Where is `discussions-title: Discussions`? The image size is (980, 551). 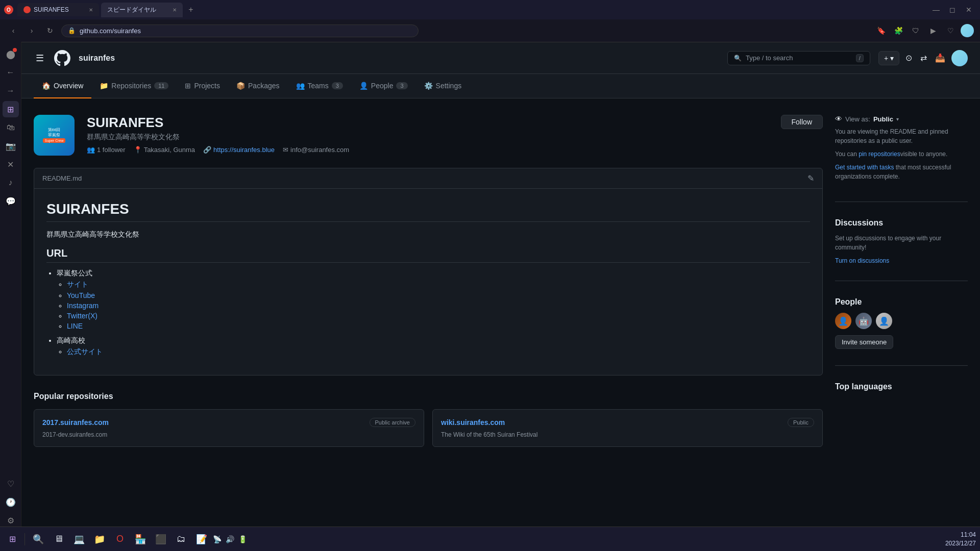 discussions-title: Discussions is located at coordinates (901, 223).